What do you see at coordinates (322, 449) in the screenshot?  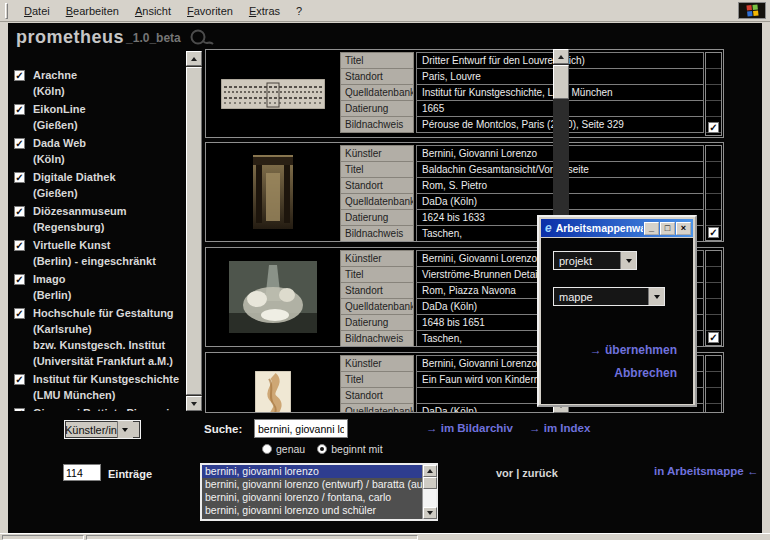 I see `radio-beginnt-mit` at bounding box center [322, 449].